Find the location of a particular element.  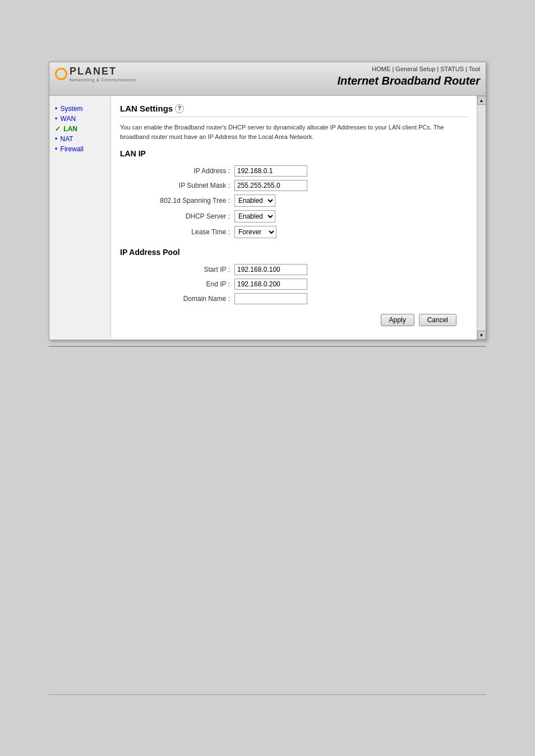

lease-time-row: Lease Time : Forever 1 Hour 8 Hours 24 H… is located at coordinates (294, 232).